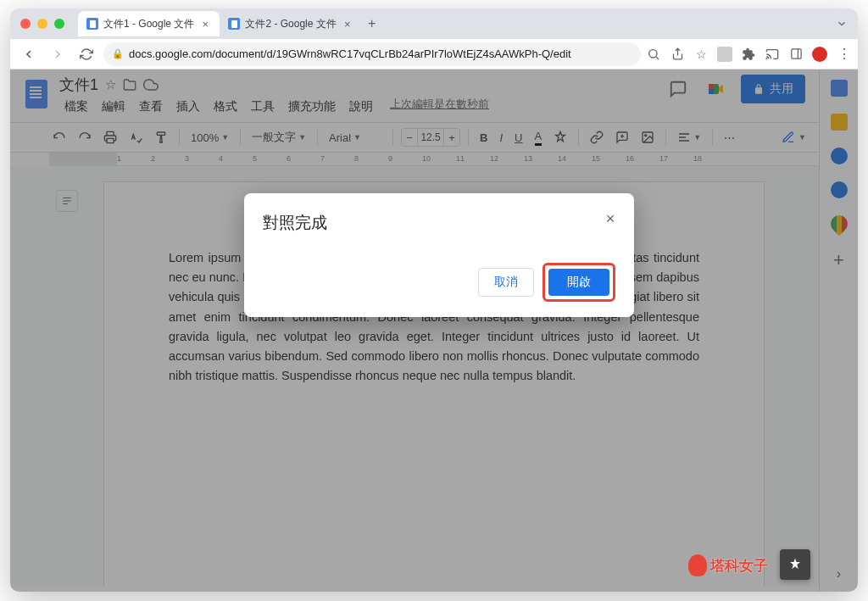 Image resolution: width=868 pixels, height=601 pixels. I want to click on cancel-button: 取消, so click(506, 282).